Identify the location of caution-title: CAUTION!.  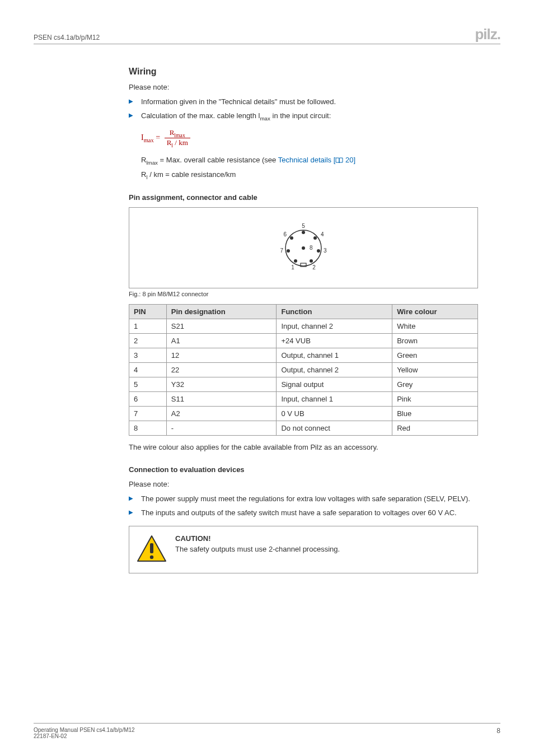
(322, 539).